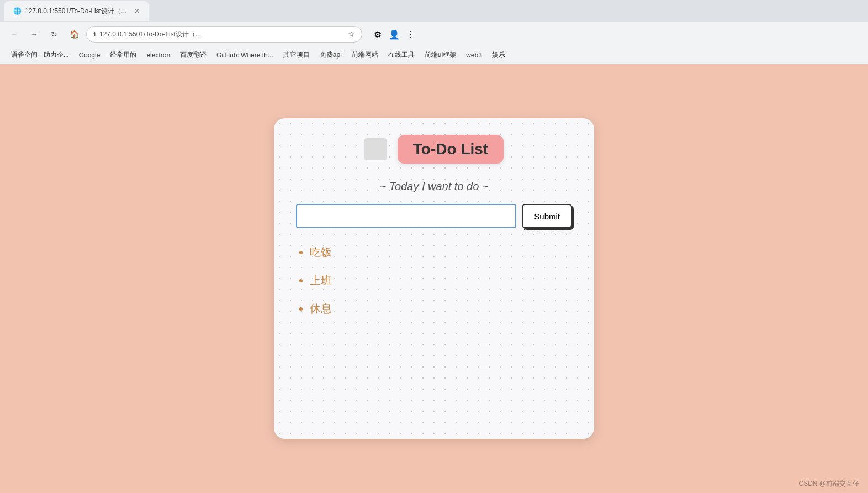  I want to click on active-tab: 🌐 127.0.0.1:5501/To-Do-List设计（... ✕, so click(76, 11).